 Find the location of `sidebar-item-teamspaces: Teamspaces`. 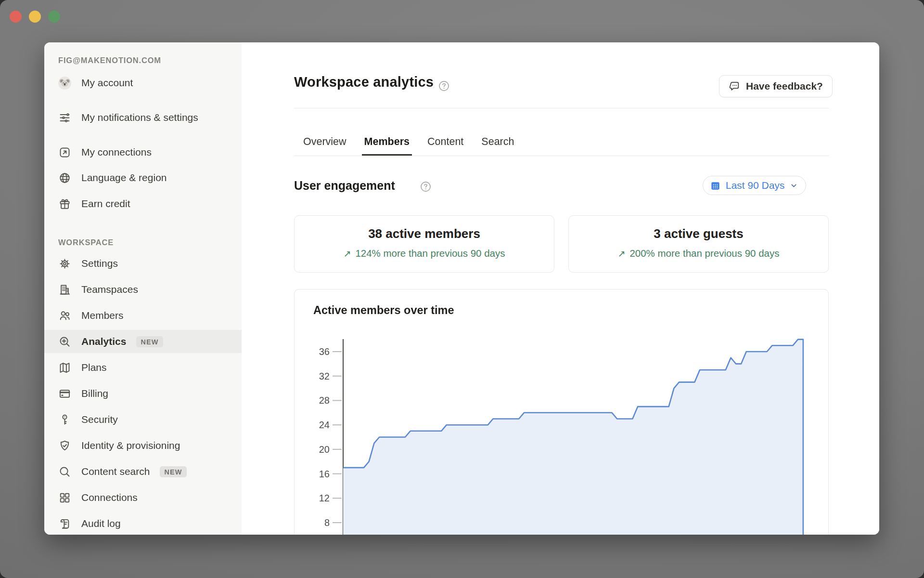

sidebar-item-teamspaces: Teamspaces is located at coordinates (143, 289).